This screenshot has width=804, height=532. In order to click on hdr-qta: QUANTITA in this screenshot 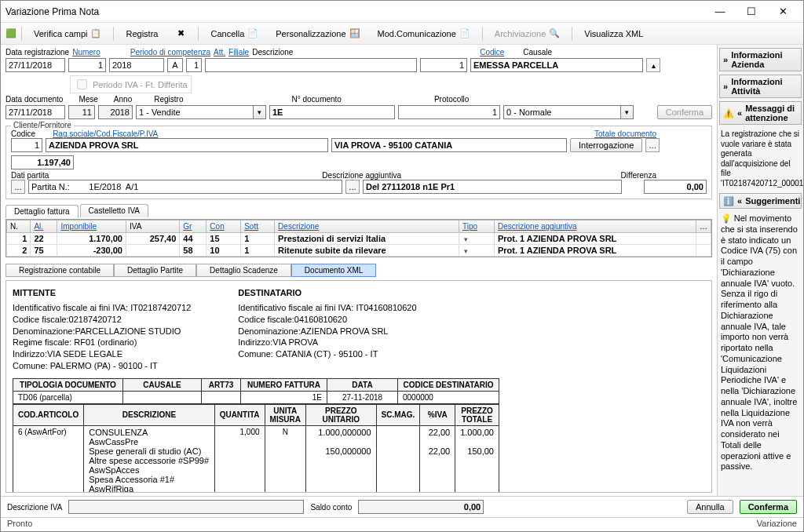, I will do `click(239, 414)`.